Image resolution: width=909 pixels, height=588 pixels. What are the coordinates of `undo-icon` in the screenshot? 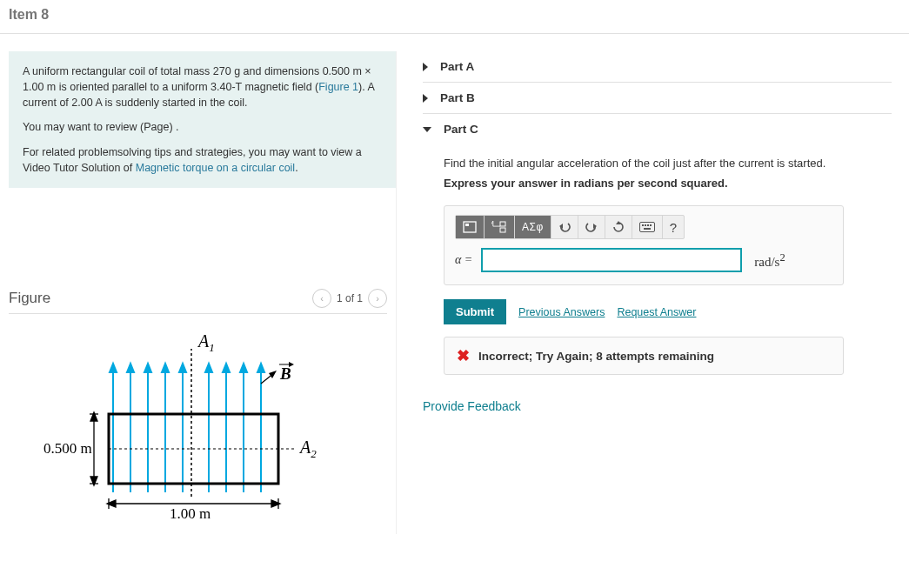 It's located at (565, 227).